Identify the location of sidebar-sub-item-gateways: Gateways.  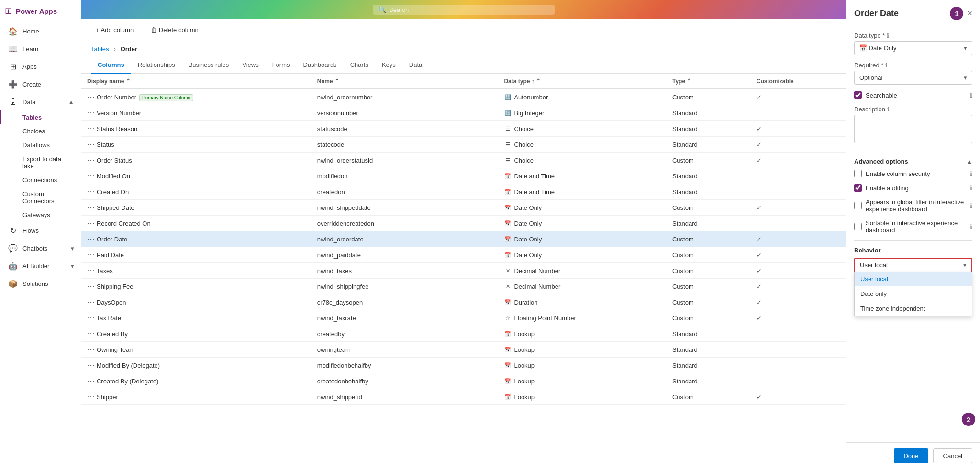
(40, 215).